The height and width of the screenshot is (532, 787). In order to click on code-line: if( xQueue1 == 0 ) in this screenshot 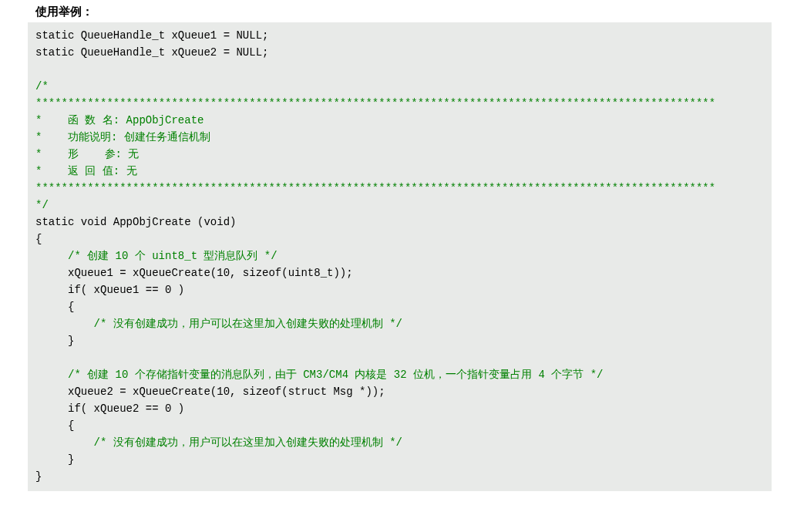, I will do `click(109, 290)`.